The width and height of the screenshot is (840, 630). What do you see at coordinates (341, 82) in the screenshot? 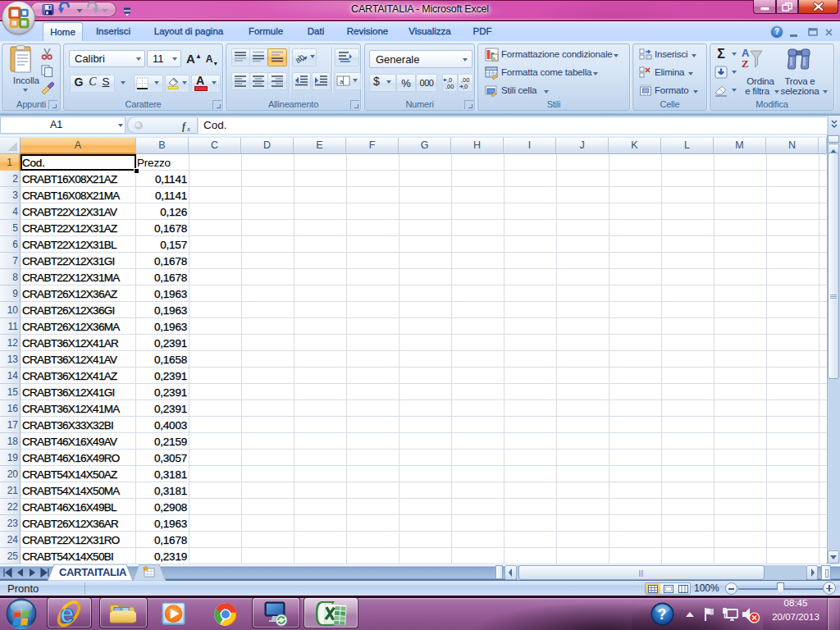
I see `svg-text: a` at bounding box center [341, 82].